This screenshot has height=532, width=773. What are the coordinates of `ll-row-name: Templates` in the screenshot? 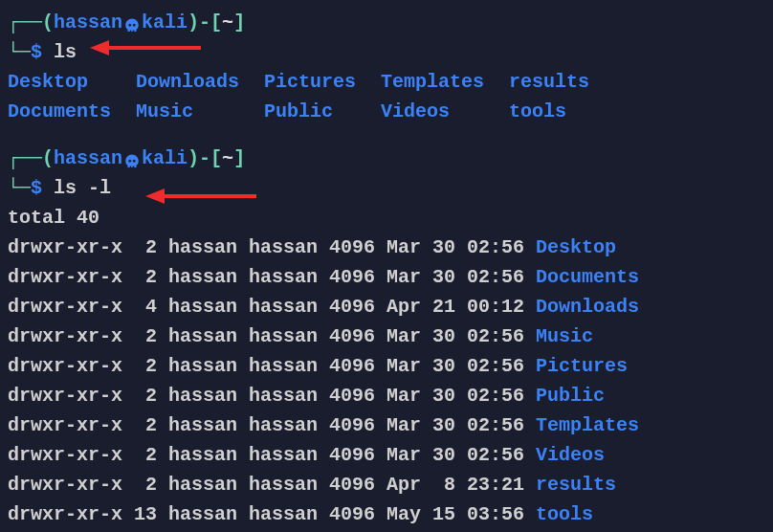 It's located at (587, 425).